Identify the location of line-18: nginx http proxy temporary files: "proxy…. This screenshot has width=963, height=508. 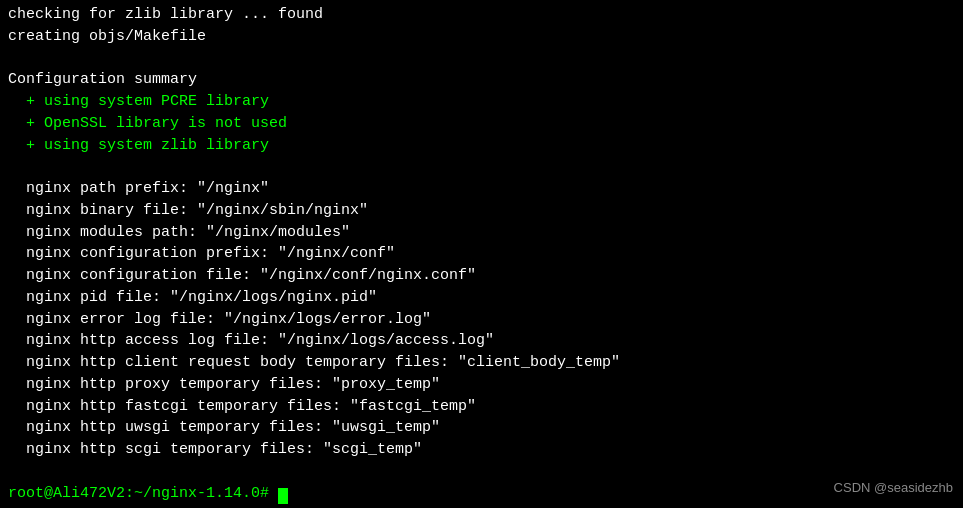
(482, 385).